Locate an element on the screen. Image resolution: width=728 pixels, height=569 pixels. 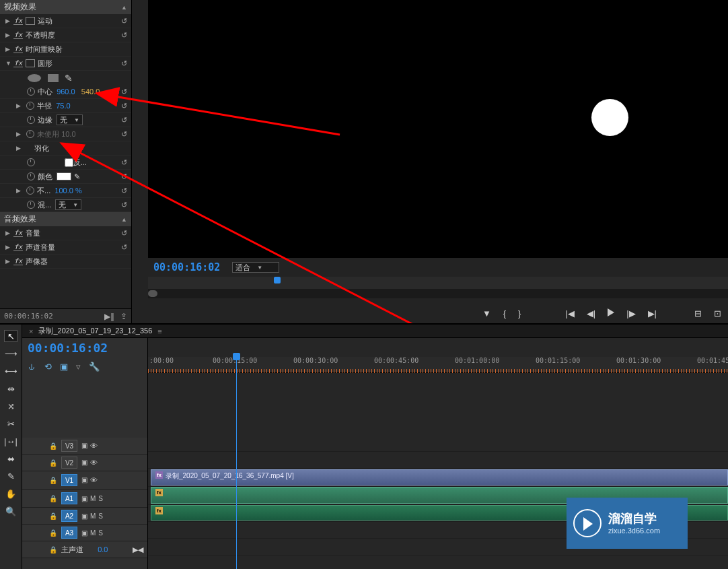
track-label-v1: V1 is located at coordinates (69, 480).